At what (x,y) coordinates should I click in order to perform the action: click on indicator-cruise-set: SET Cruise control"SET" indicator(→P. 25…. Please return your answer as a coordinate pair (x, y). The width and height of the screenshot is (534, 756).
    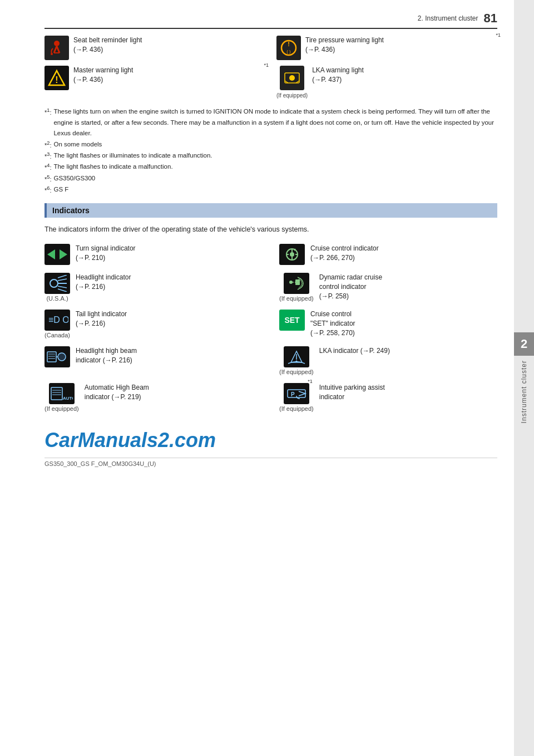
    Looking at the image, I should click on (388, 324).